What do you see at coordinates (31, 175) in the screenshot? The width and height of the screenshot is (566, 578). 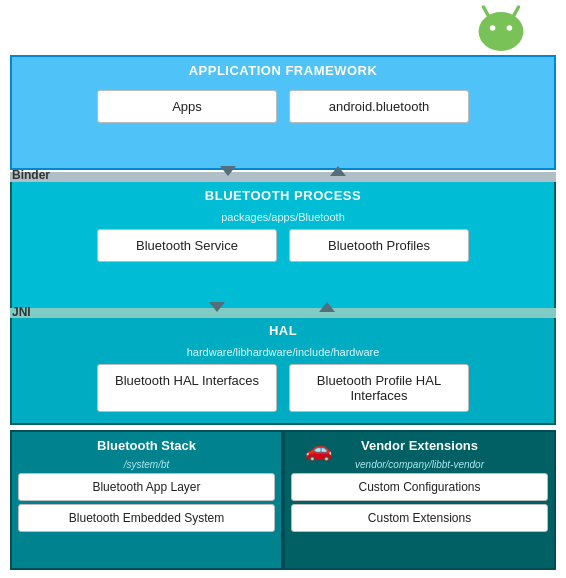 I see `binder-label: Binder` at bounding box center [31, 175].